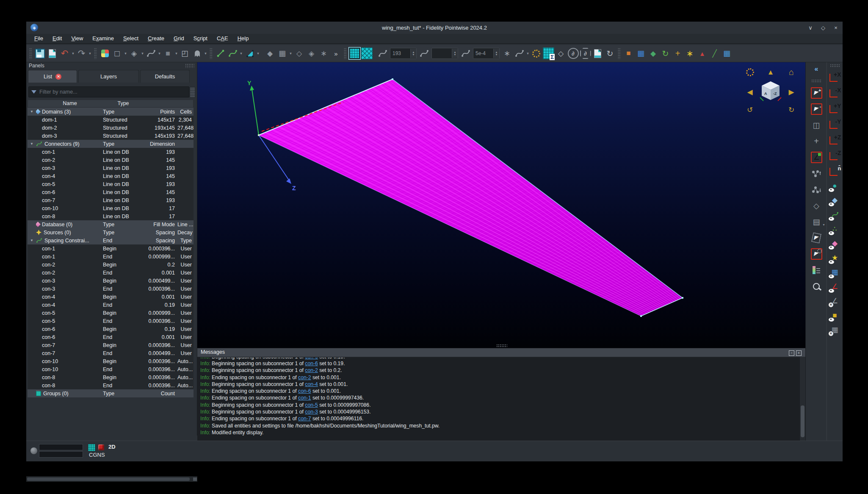  What do you see at coordinates (123, 103) in the screenshot?
I see `tree-header-type: Type` at bounding box center [123, 103].